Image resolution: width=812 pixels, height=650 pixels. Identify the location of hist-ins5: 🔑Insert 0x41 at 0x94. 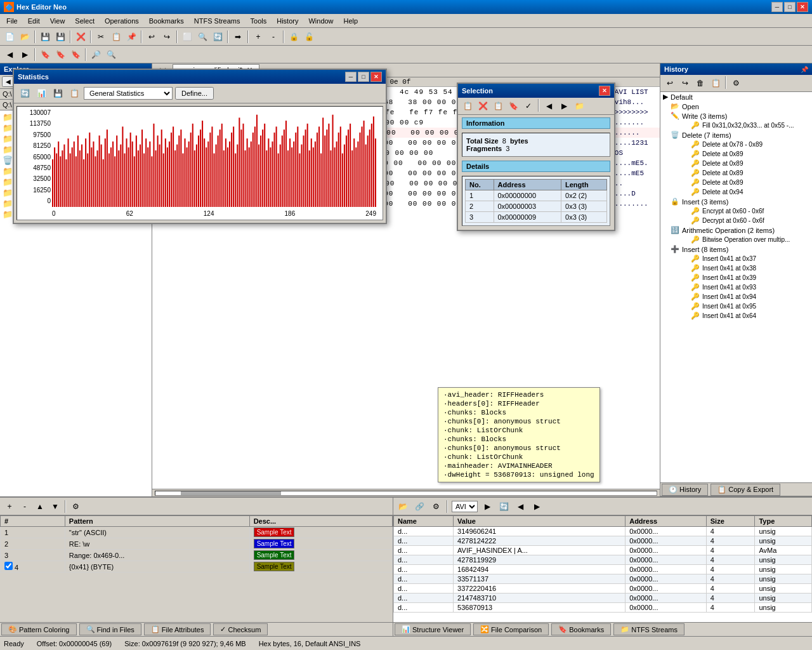
(736, 297).